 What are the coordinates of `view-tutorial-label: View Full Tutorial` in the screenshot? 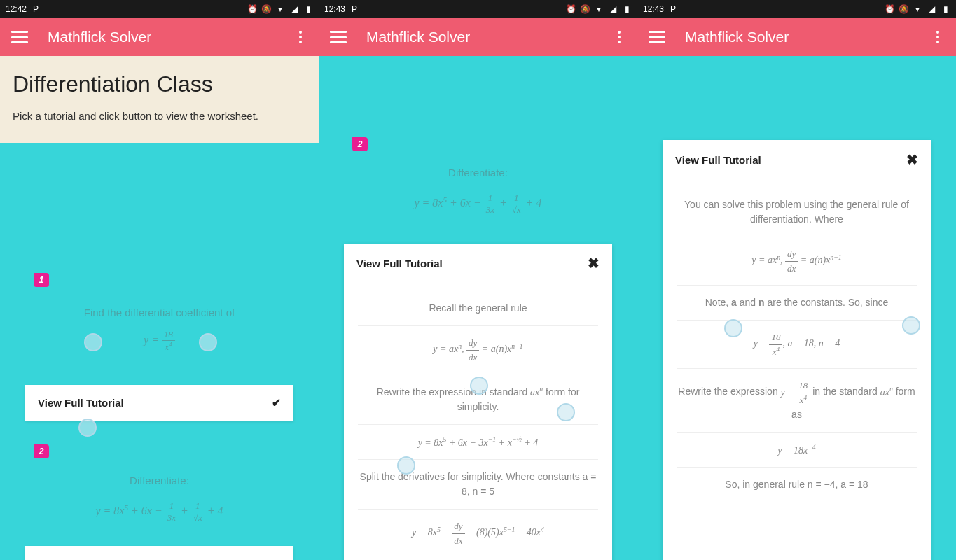 It's located at (81, 403).